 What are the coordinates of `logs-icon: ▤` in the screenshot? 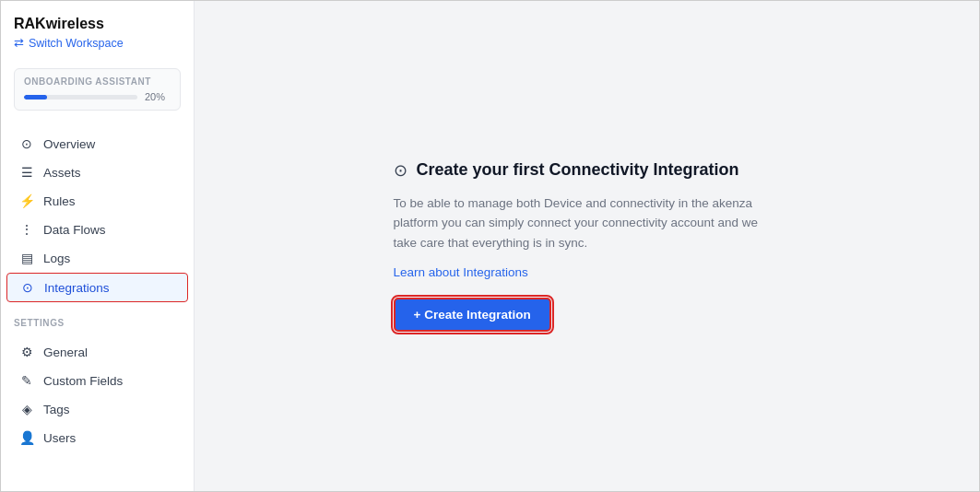 It's located at (27, 258).